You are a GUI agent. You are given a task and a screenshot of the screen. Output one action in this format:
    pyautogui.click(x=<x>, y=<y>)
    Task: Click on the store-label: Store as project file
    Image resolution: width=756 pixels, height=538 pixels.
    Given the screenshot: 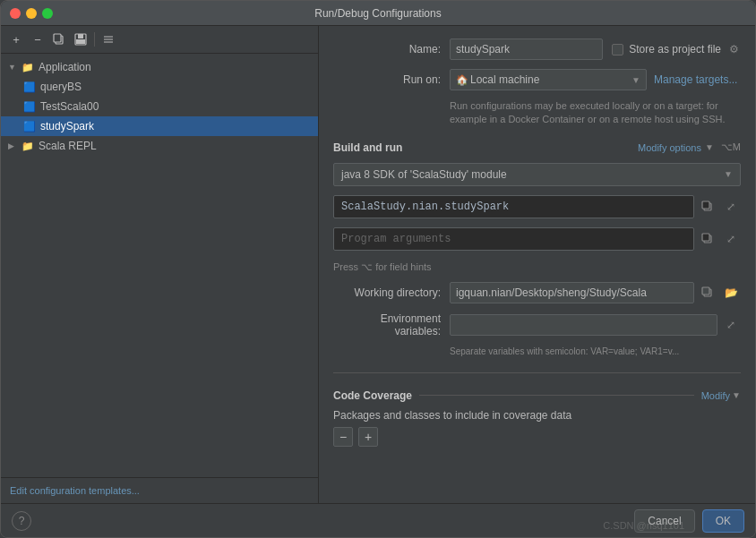 What is the action you would take?
    pyautogui.click(x=675, y=49)
    